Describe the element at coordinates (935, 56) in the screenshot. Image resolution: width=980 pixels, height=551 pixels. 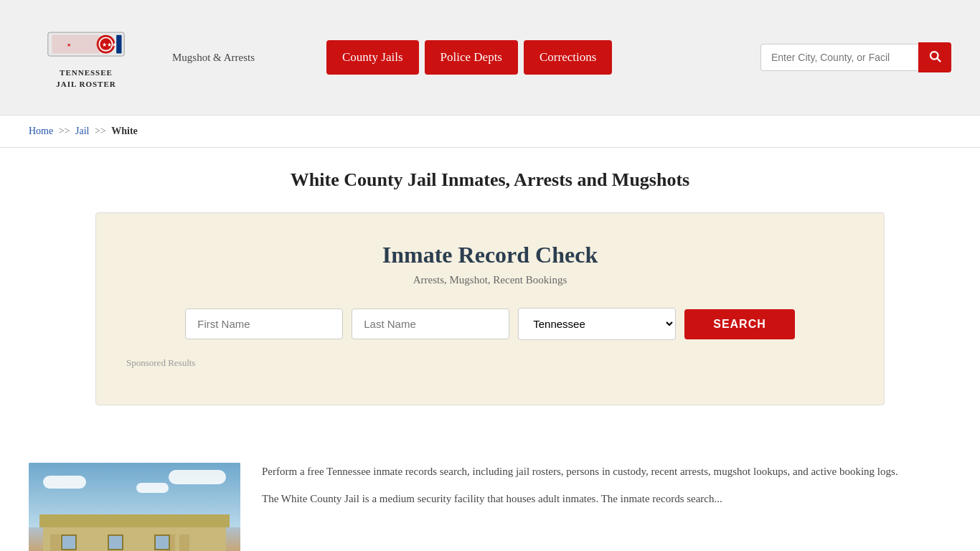
I see `search-icon` at that location.